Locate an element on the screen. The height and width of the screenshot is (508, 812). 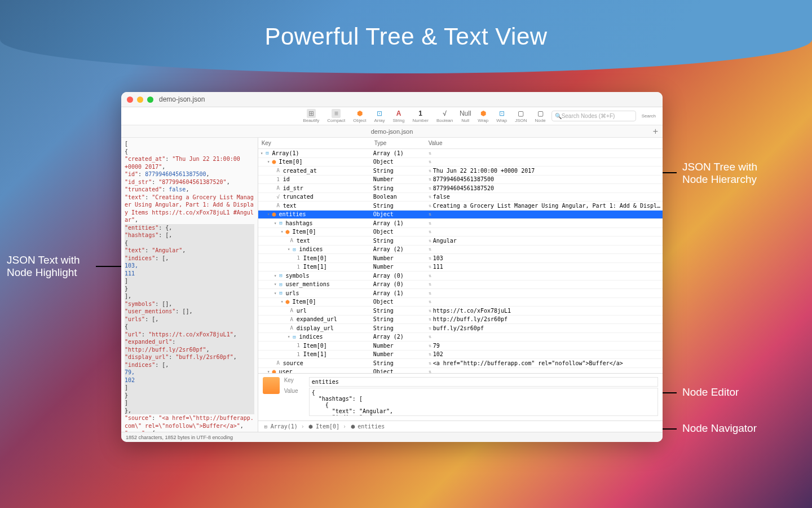
tree-row: ▾⊡symbolsArray (0)⇅ is located at coordinates (460, 276).